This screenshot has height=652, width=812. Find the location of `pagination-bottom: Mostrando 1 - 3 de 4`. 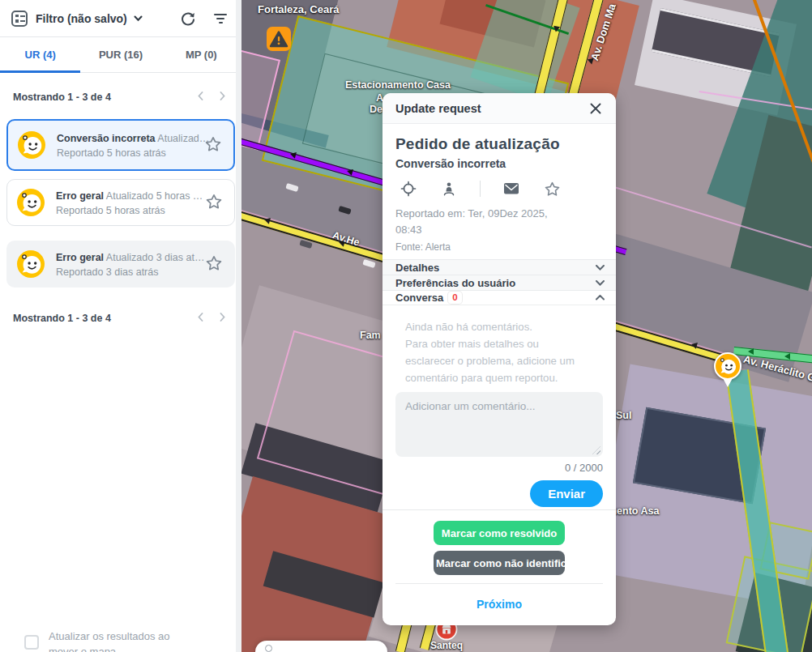

pagination-bottom: Mostrando 1 - 3 de 4 is located at coordinates (121, 308).